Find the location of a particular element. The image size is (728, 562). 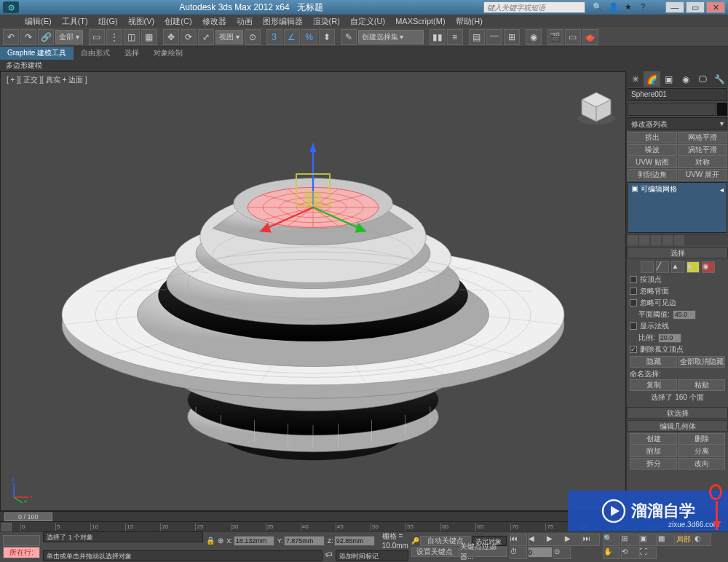

pivot-button: ⊙ is located at coordinates (253, 37).